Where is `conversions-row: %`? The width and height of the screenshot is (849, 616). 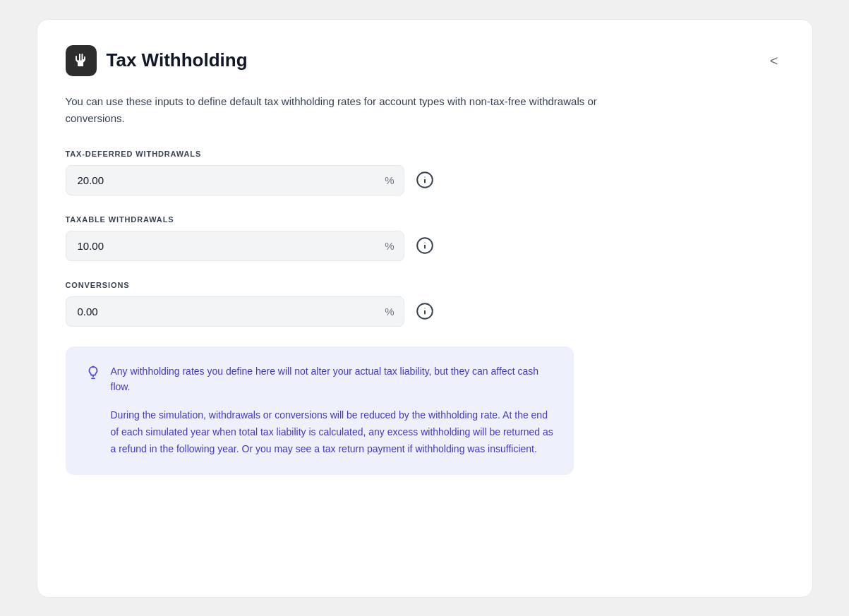 conversions-row: % is located at coordinates (425, 312).